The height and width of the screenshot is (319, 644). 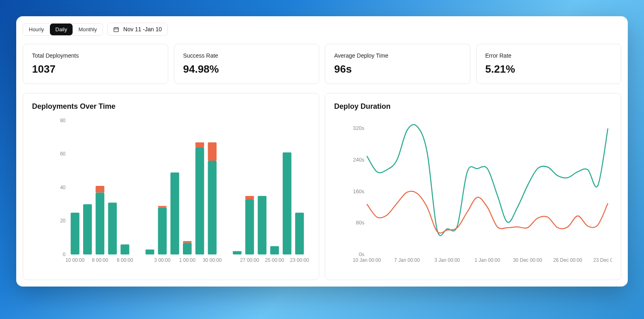 What do you see at coordinates (88, 29) in the screenshot?
I see `monthly-button: Monthly` at bounding box center [88, 29].